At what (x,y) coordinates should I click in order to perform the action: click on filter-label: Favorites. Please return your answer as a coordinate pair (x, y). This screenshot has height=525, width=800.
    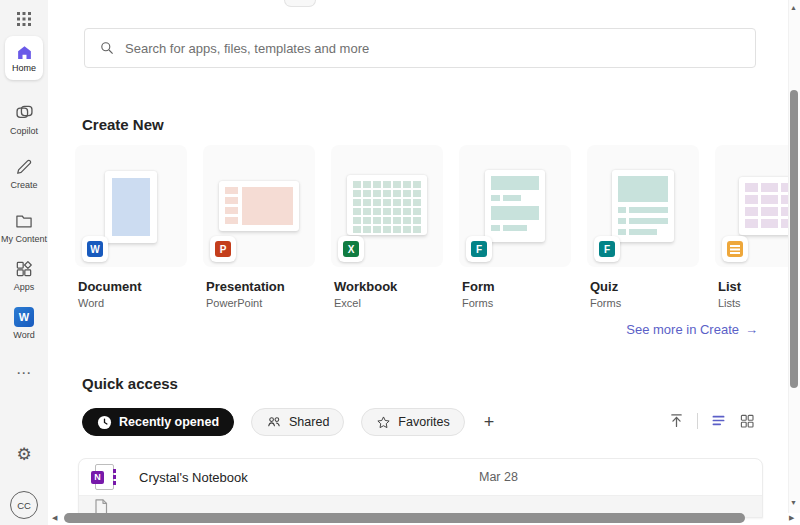
    Looking at the image, I should click on (424, 422).